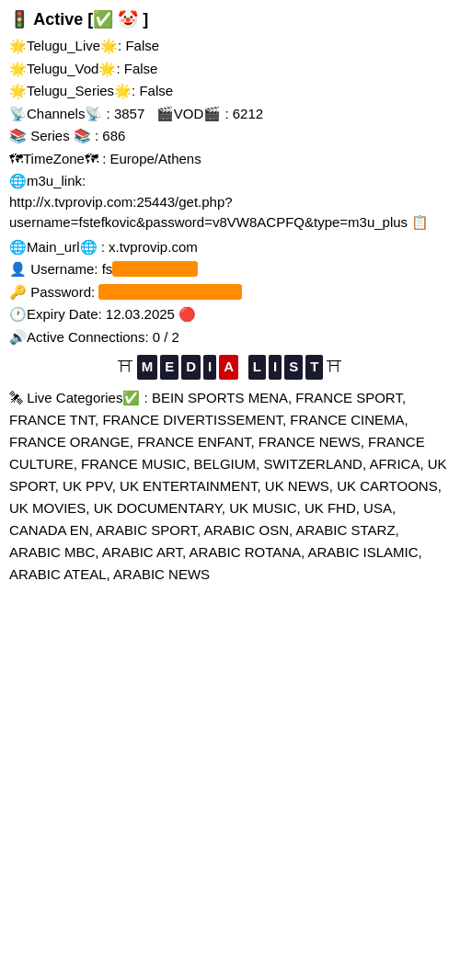  What do you see at coordinates (210, 368) in the screenshot?
I see `letter-I: I` at bounding box center [210, 368].